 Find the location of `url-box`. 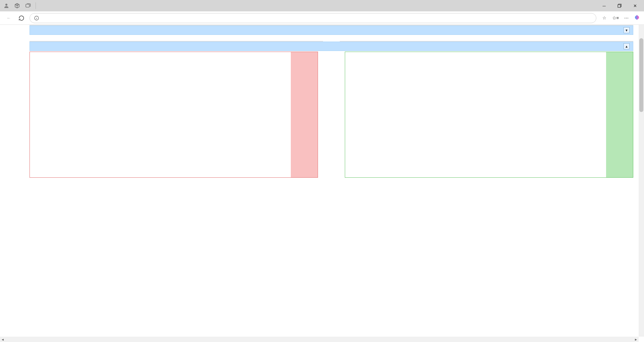

url-box is located at coordinates (313, 18).